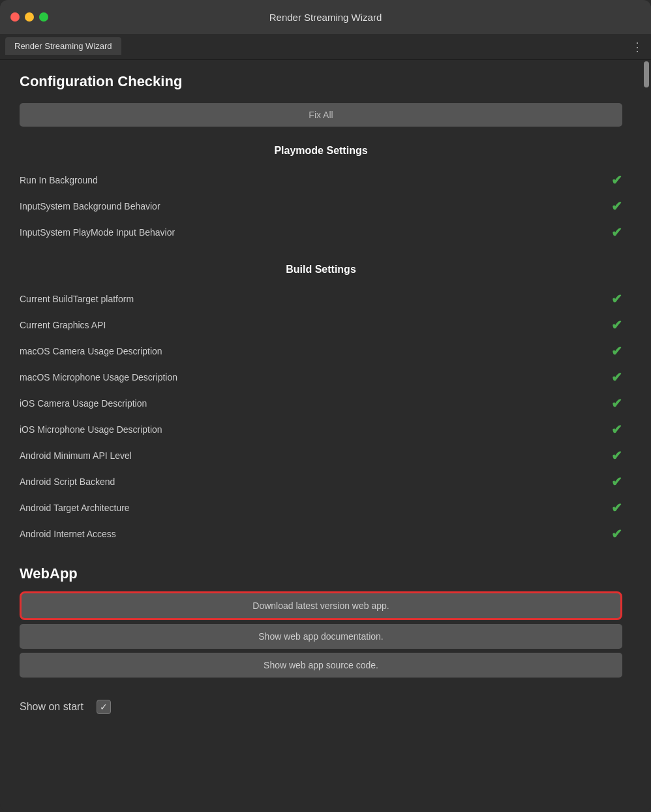 This screenshot has height=812, width=651. I want to click on setting-row-android-script-backend: Android Script Backend ✔, so click(321, 482).